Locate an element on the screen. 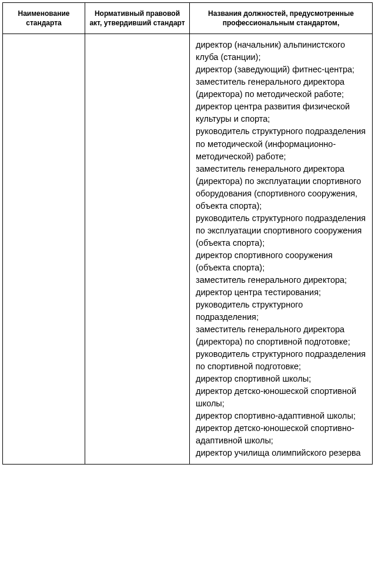 This screenshot has width=375, height=588. header-legal-act: Нормативный правовой акт, утвердивший ст… is located at coordinates (138, 19).